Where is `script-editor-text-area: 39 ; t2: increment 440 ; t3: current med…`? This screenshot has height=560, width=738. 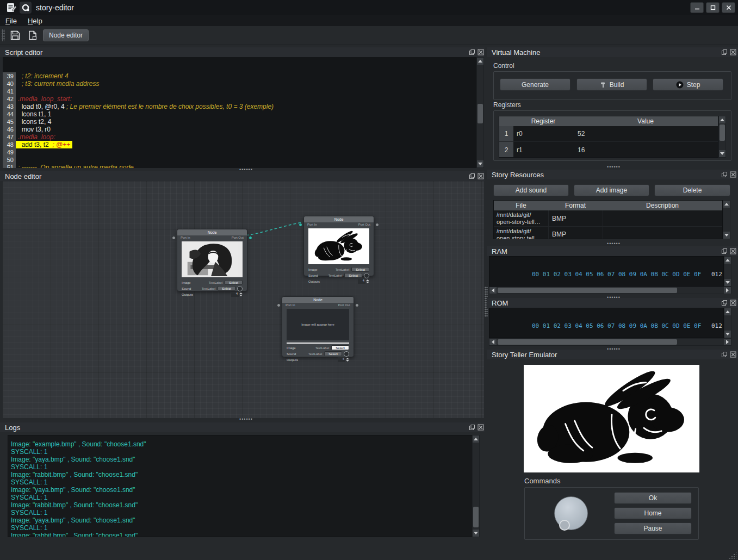 script-editor-text-area: 39 ; t2: increment 440 ; t3: current med… is located at coordinates (239, 113).